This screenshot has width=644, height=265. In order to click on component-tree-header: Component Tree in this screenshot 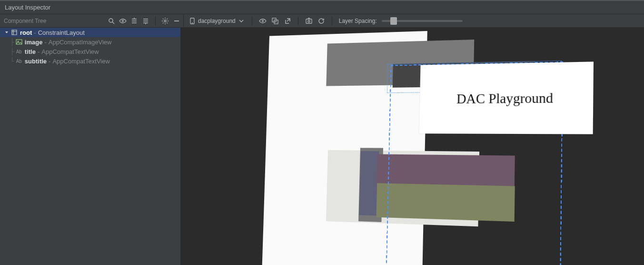, I will do `click(52, 21)`.